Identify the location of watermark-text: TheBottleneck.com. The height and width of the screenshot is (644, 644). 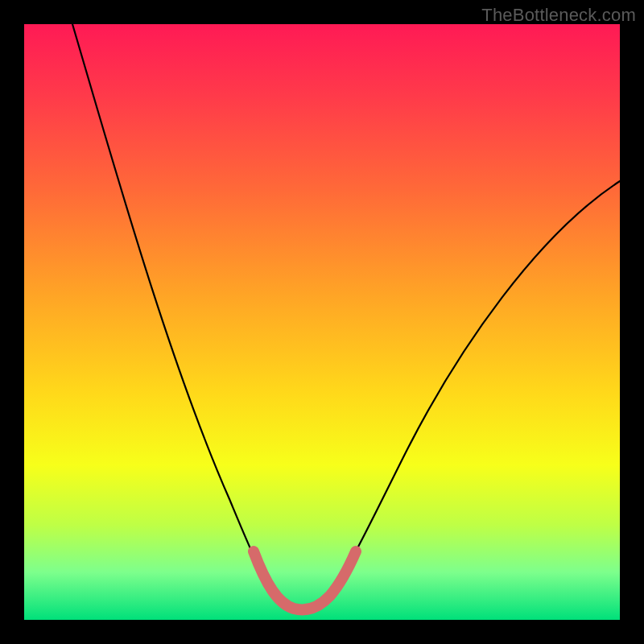
(559, 15).